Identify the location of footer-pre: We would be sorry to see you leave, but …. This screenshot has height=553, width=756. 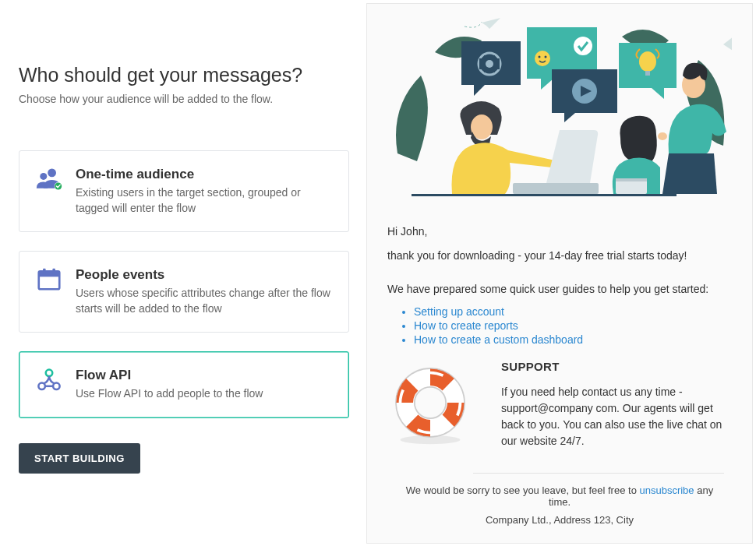
(523, 491).